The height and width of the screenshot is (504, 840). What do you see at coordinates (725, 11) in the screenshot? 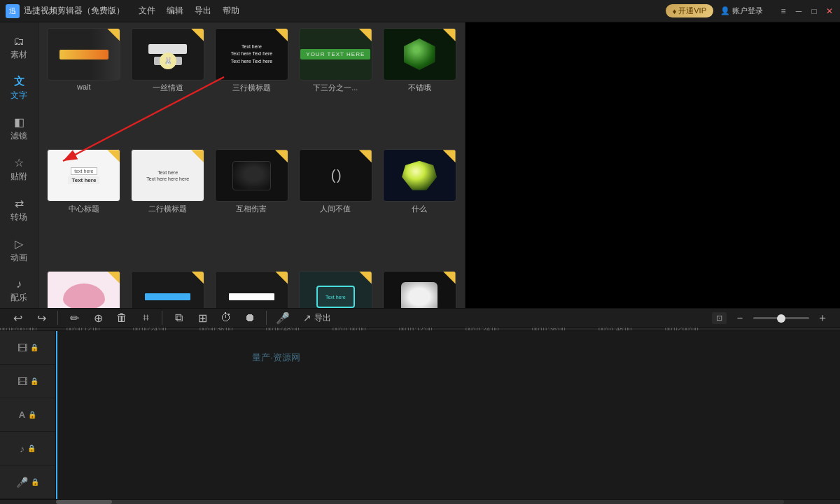
I see `user-icon: 👤` at bounding box center [725, 11].